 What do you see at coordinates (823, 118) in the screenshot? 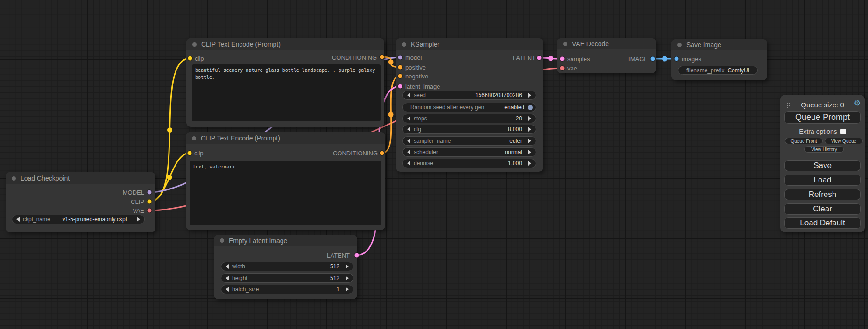
I see `queue-prompt-button: Queue Prompt` at bounding box center [823, 118].